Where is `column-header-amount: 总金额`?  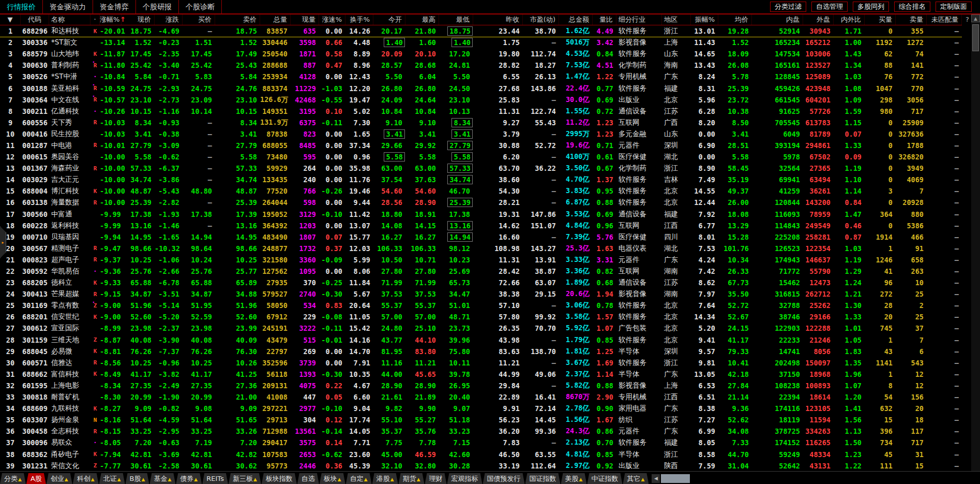
column-header-amount: 总金额 is located at coordinates (576, 20).